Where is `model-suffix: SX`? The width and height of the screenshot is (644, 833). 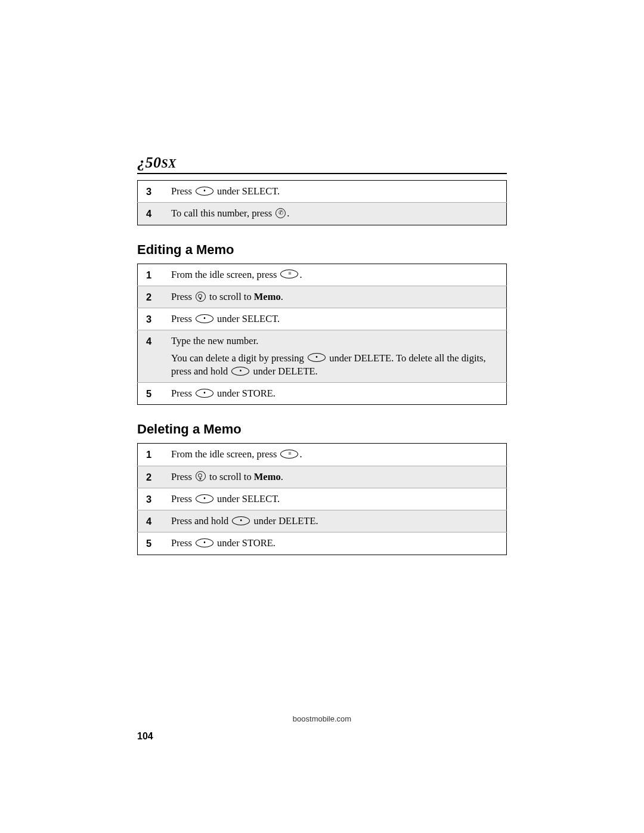 model-suffix: SX is located at coordinates (169, 163).